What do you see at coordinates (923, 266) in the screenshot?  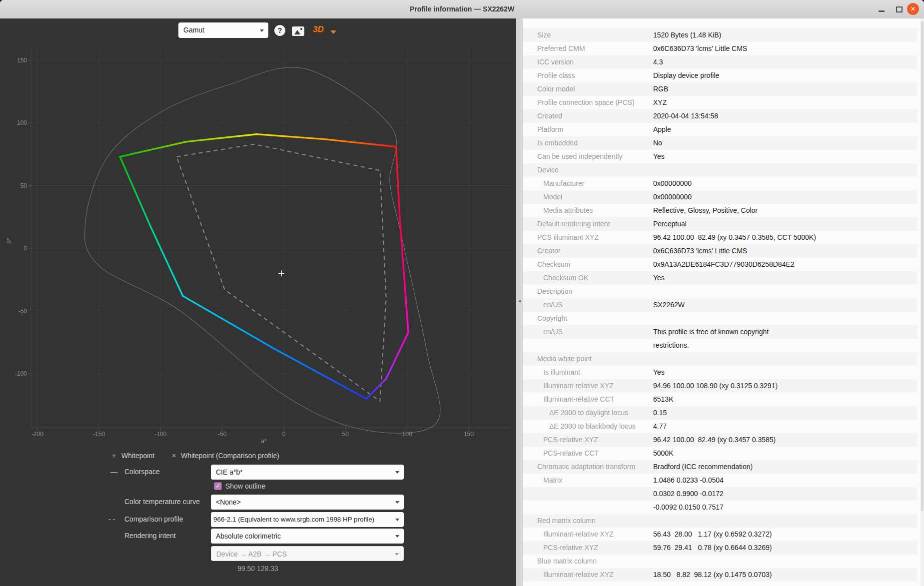 I see `scrollbar-thumb` at bounding box center [923, 266].